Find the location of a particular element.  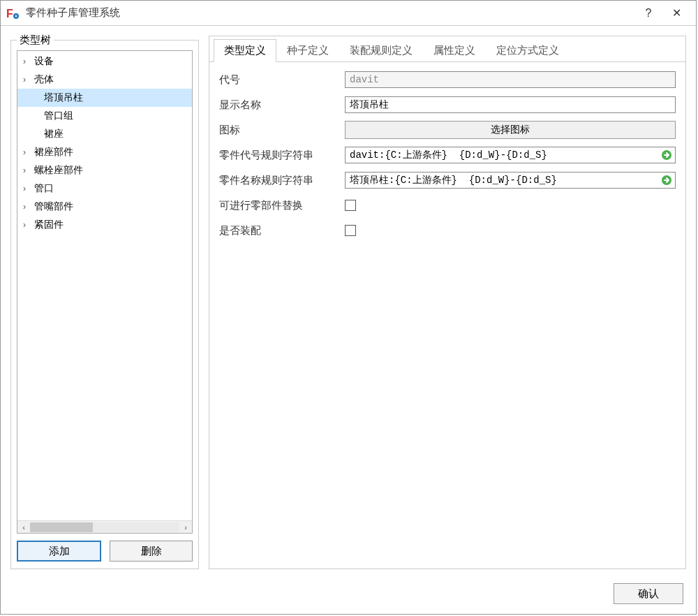

tabs: 类型定义 种子定义 装配规则定义 属性定义 定位方式定义 is located at coordinates (447, 50).